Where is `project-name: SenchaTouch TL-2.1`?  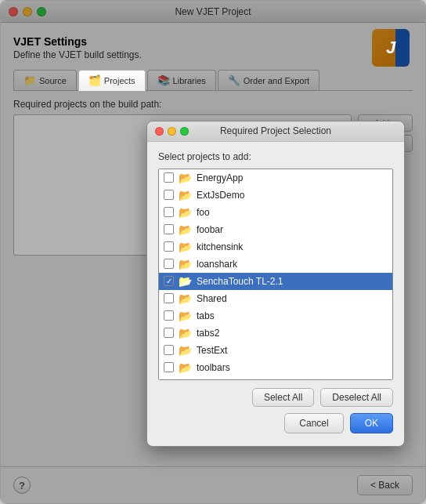 project-name: SenchaTouch TL-2.1 is located at coordinates (240, 281).